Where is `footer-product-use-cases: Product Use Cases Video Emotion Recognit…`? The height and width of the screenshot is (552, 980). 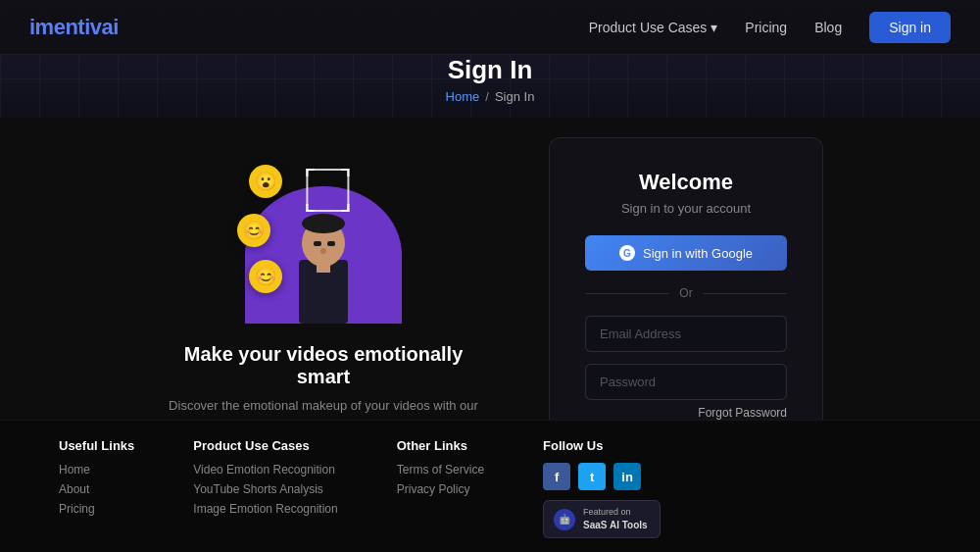
footer-product-use-cases: Product Use Cases Video Emotion Recognit… is located at coordinates (265, 488).